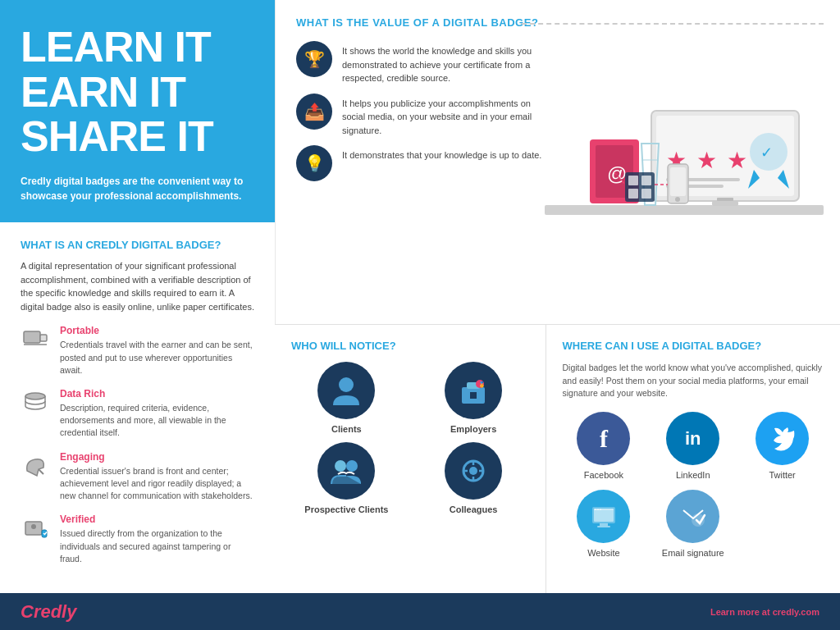 The height and width of the screenshot is (630, 840). Describe the element at coordinates (158, 540) in the screenshot. I see `verified-text: Verified Issued directly from the organi…` at that location.